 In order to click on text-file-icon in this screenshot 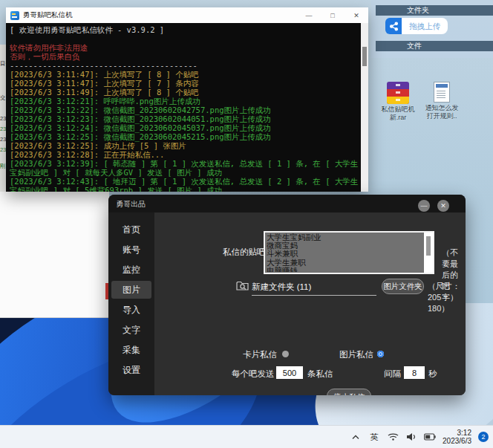, I will do `click(442, 92)`.